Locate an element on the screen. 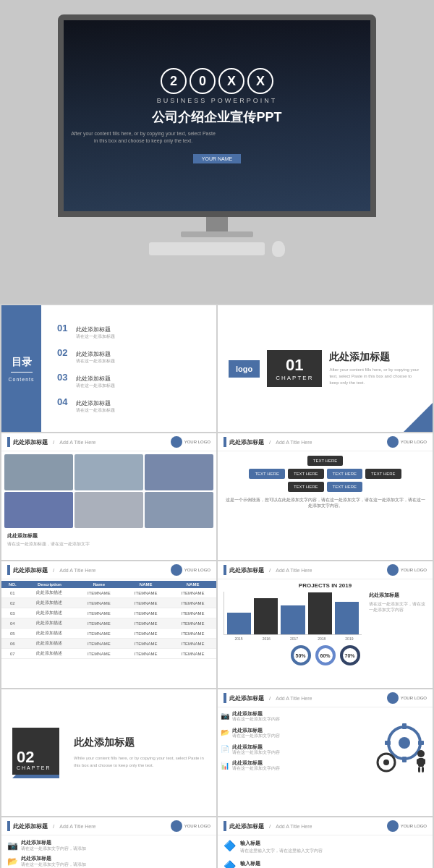 The width and height of the screenshot is (434, 868). slide-chapter01: logo 01 CHAPTER 此处添加标题 After your conten… is located at coordinates (326, 369).